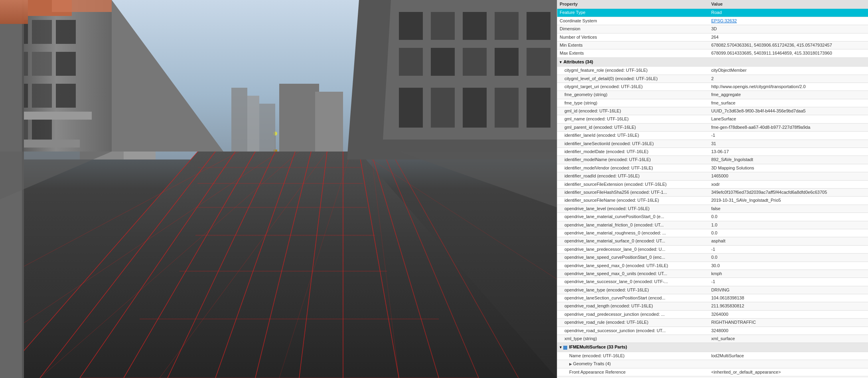  What do you see at coordinates (633, 306) in the screenshot?
I see `property-cell: opendrive_road_length (encoded: UTF-16LE…` at bounding box center [633, 306].